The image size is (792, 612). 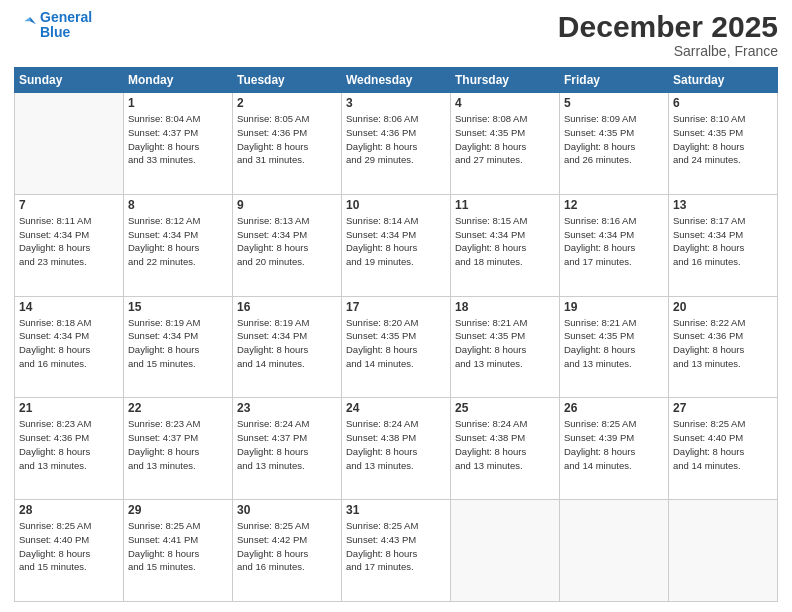 What do you see at coordinates (178, 242) in the screenshot?
I see `day-info: Sunrise: 8:12 AMSunset: 4:34 PMDaylight:…` at bounding box center [178, 242].